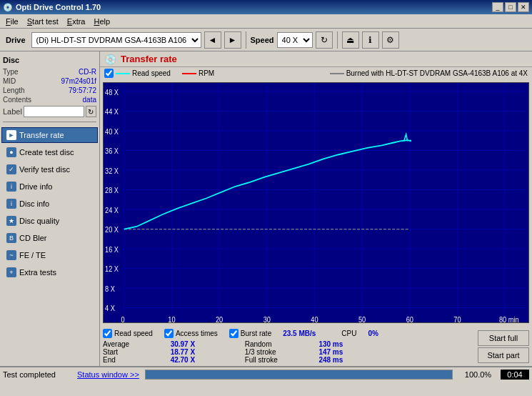 The image size is (532, 396). Describe the element at coordinates (50, 86) in the screenshot. I see `disc-section: Disc Type CD-R MID 97m24s01f Length 79:5…` at that location.